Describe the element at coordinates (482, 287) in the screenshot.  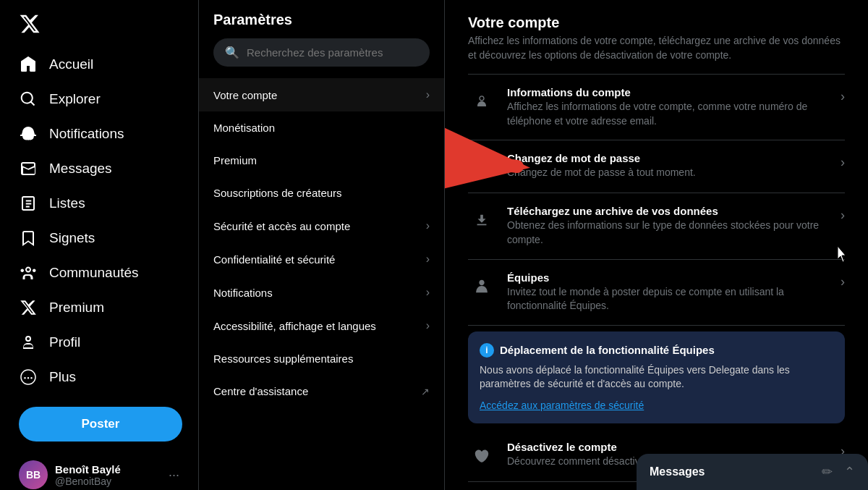
I see `teams-icon` at that location.